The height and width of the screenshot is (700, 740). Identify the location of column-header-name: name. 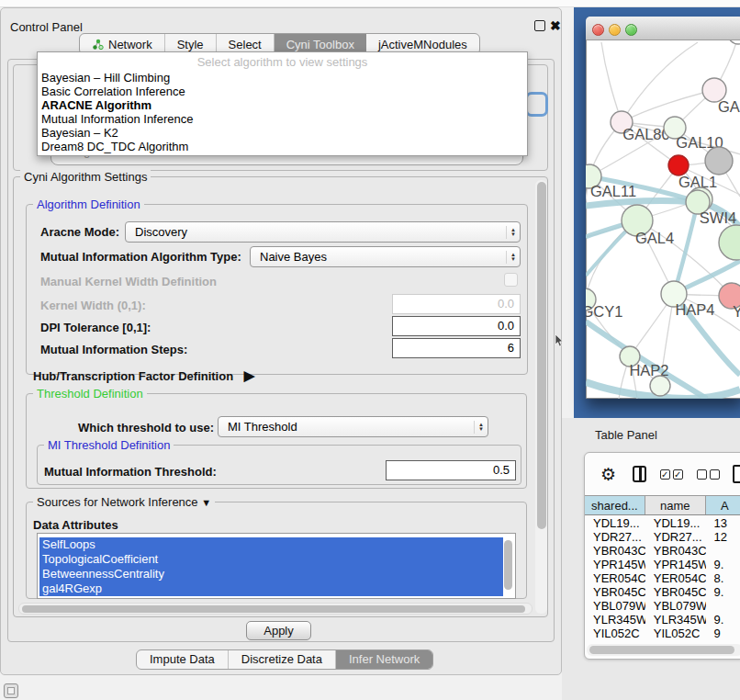
(676, 505).